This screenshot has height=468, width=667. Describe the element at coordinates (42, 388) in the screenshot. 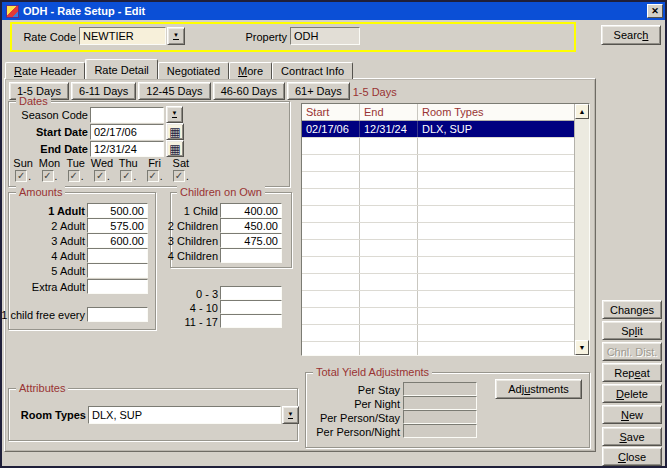

I see `attributes-group-title: Attributes` at that location.